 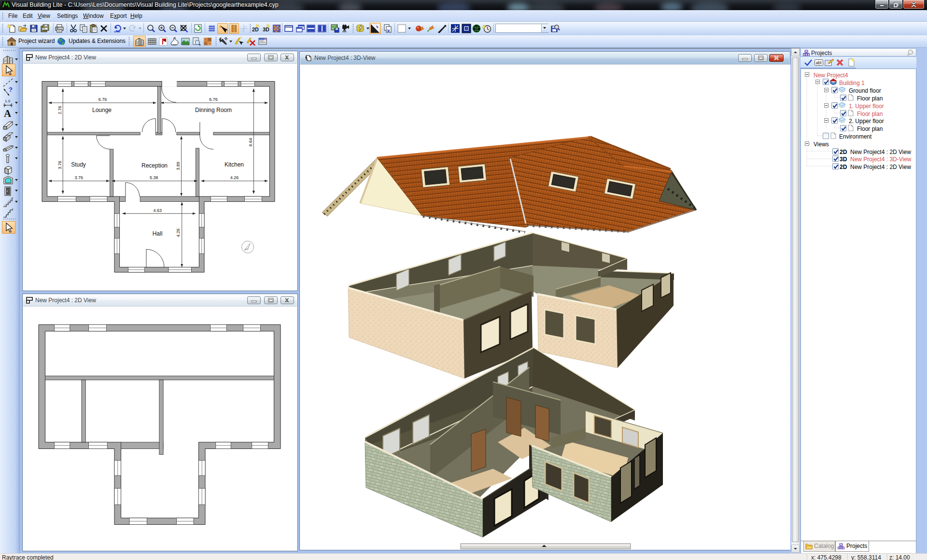 I want to click on svg-text: Dinning Room, so click(x=213, y=110).